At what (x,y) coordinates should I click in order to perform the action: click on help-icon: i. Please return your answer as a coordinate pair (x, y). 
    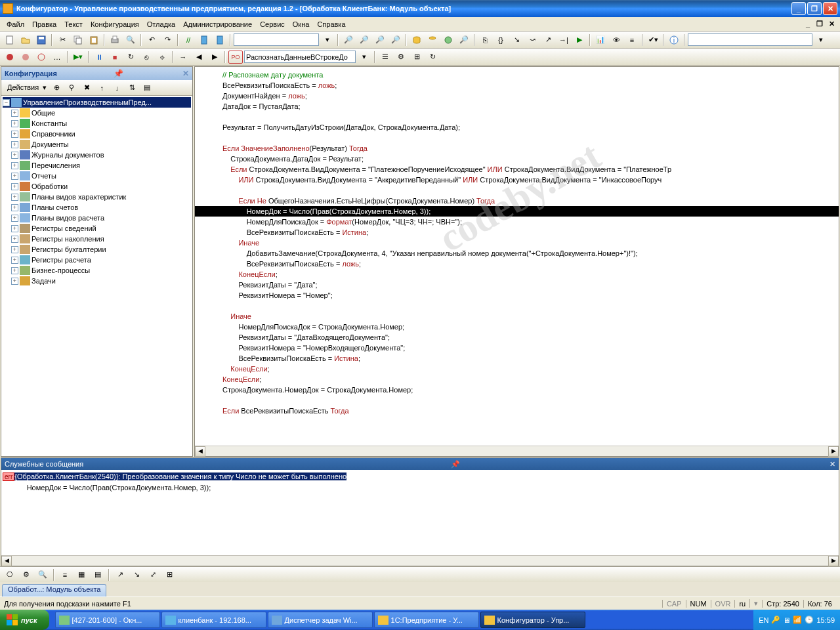
    Looking at the image, I should click on (674, 40).